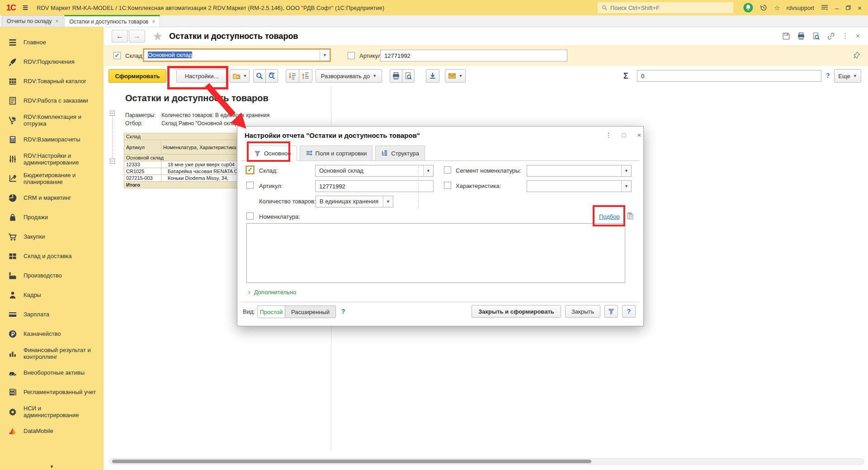 The width and height of the screenshot is (868, 470). Describe the element at coordinates (848, 8) in the screenshot. I see `restore-window-icon` at that location.